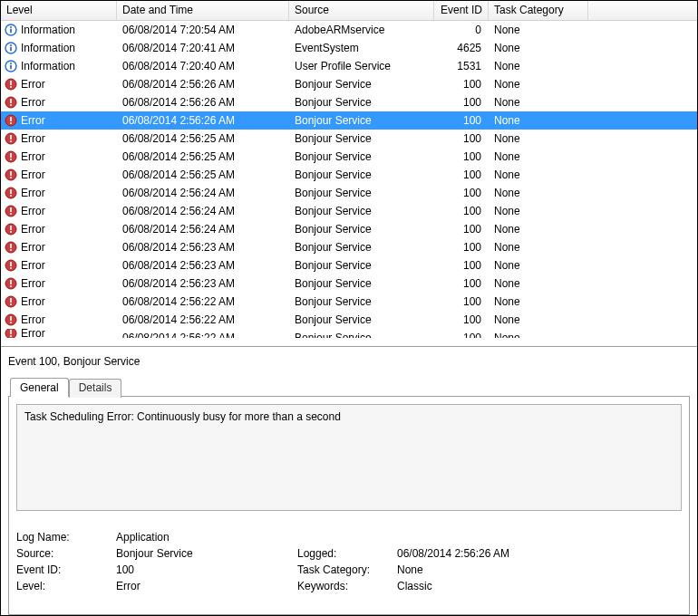 The image size is (698, 616). I want to click on header-source: Source, so click(362, 11).